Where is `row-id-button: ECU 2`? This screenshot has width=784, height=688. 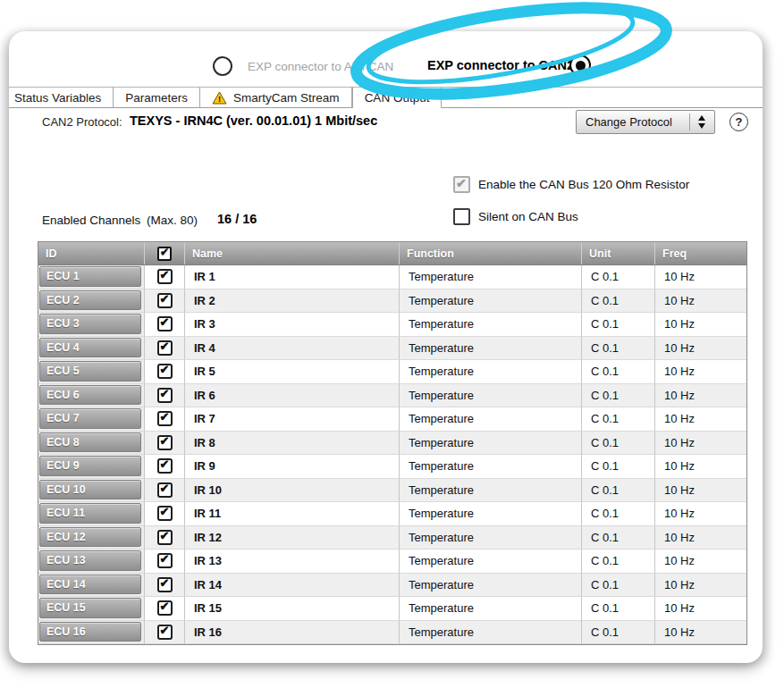 row-id-button: ECU 2 is located at coordinates (90, 300).